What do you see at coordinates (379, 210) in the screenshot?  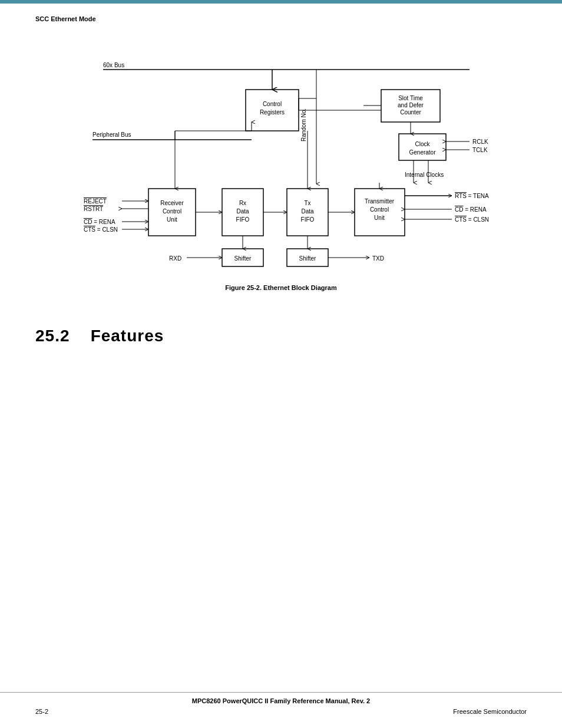 I see `transmitter-cu-label2: Control` at bounding box center [379, 210].